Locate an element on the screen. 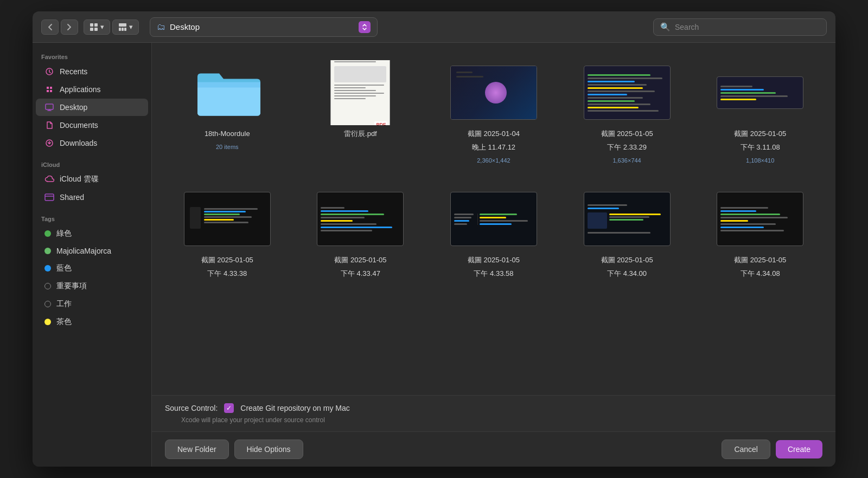  file-meta: 1,108×410 is located at coordinates (760, 160).